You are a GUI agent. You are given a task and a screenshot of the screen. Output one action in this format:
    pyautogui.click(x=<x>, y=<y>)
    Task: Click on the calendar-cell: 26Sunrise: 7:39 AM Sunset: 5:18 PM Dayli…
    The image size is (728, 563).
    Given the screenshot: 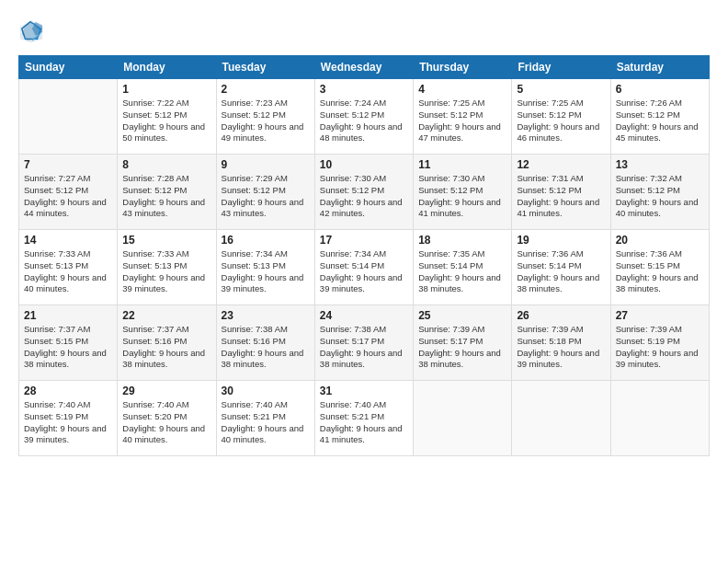 What is the action you would take?
    pyautogui.click(x=561, y=343)
    